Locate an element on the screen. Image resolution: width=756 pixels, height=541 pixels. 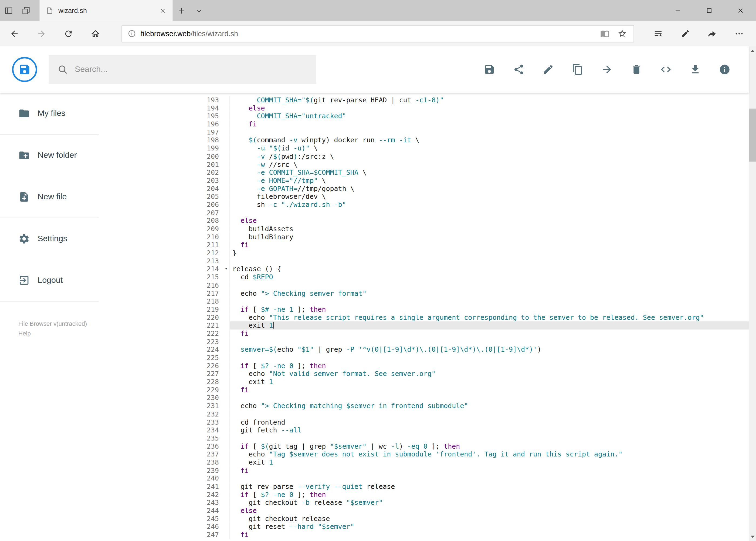
site-info-icon is located at coordinates (132, 33).